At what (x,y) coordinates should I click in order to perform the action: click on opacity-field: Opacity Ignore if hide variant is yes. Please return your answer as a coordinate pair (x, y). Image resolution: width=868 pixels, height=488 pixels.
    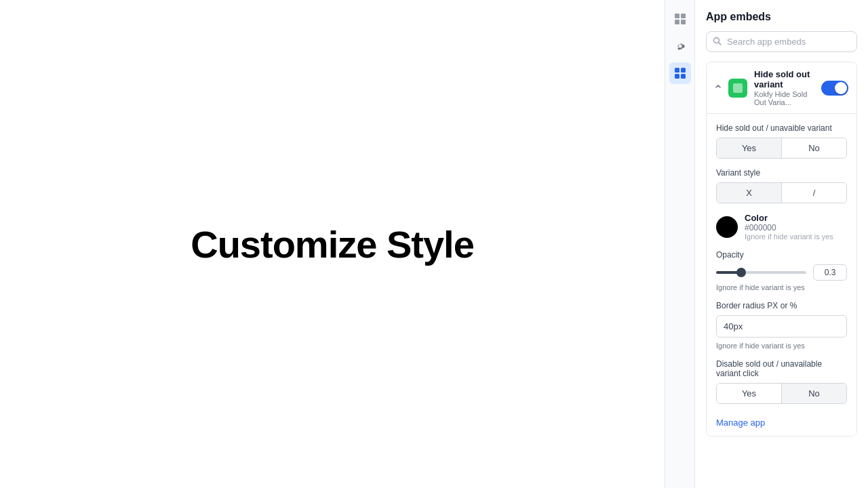
    Looking at the image, I should click on (781, 271).